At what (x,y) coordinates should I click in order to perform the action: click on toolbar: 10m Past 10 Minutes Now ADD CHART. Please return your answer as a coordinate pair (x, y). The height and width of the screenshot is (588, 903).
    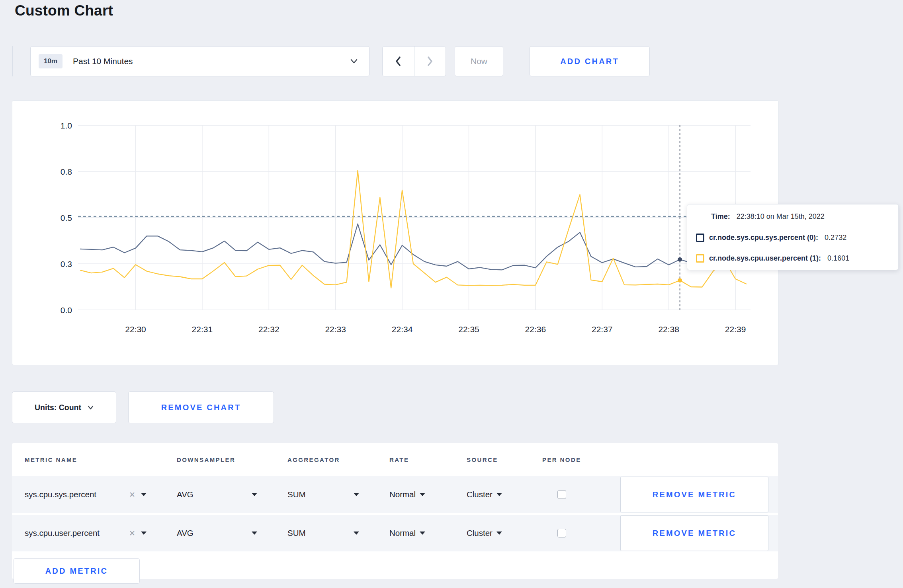
    Looking at the image, I should click on (331, 61).